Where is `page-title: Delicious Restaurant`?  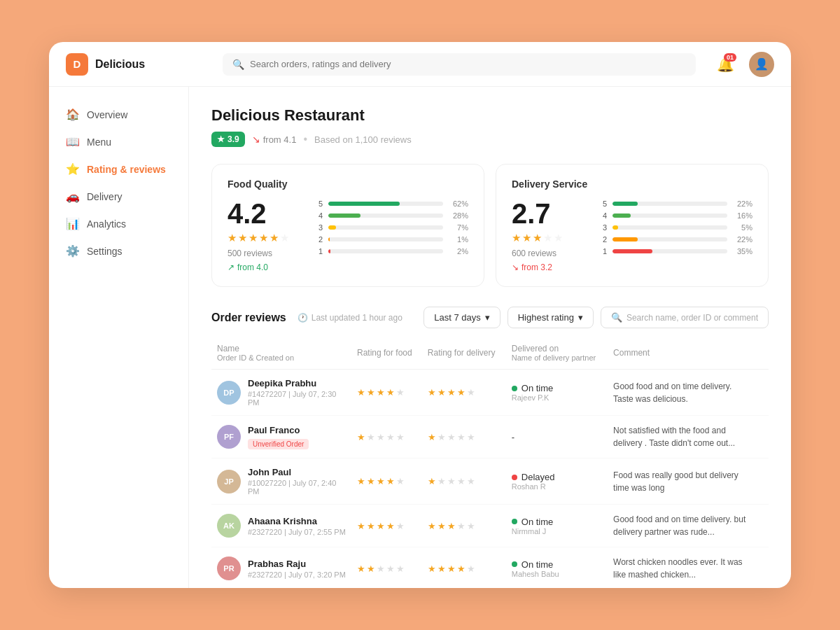
page-title: Delicious Restaurant is located at coordinates (490, 115).